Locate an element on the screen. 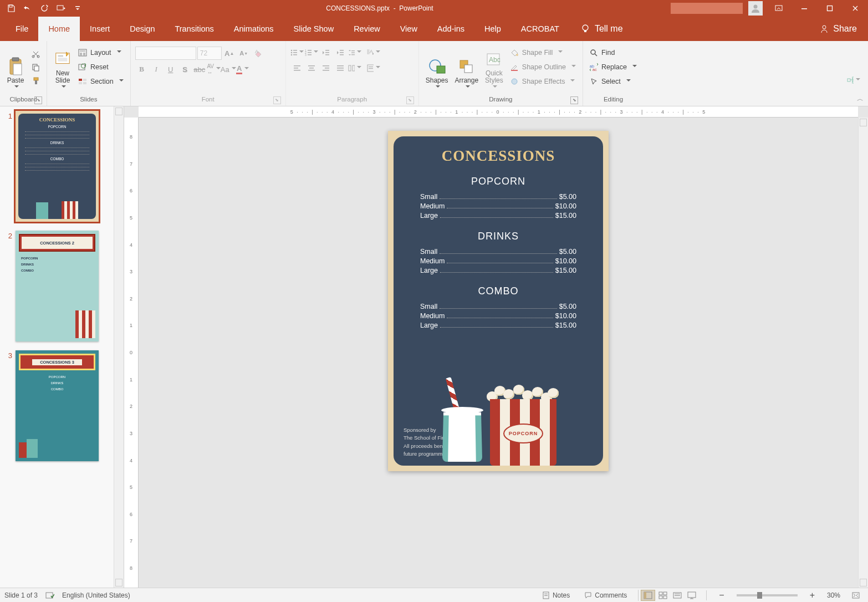  select-button: Select is located at coordinates (613, 81).